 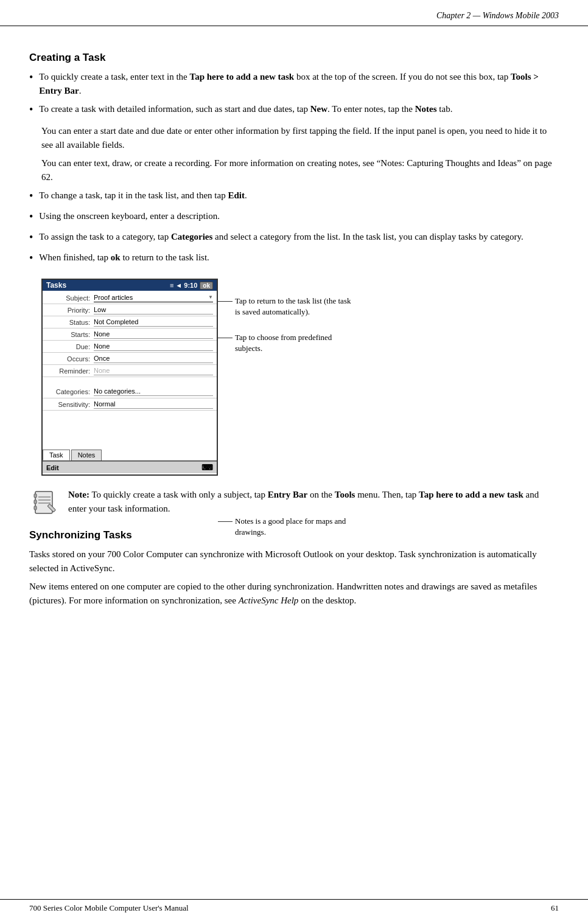 I want to click on device-tabs: Task Notes, so click(x=130, y=455).